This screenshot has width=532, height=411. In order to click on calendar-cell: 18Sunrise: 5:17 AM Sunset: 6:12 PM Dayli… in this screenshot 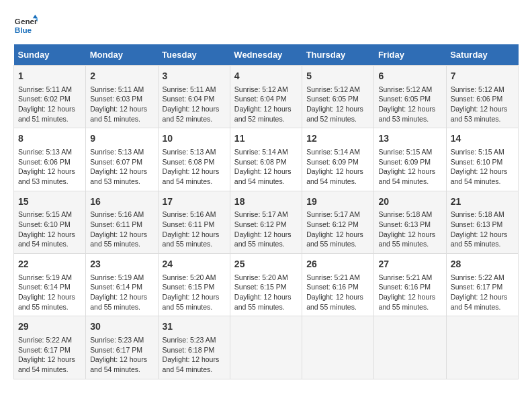, I will do `click(266, 222)`.